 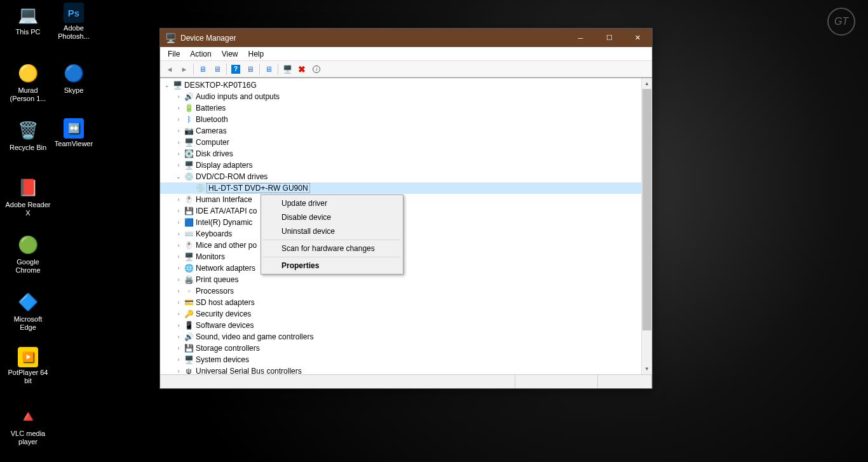 I want to click on menu-separator, so click(x=332, y=240).